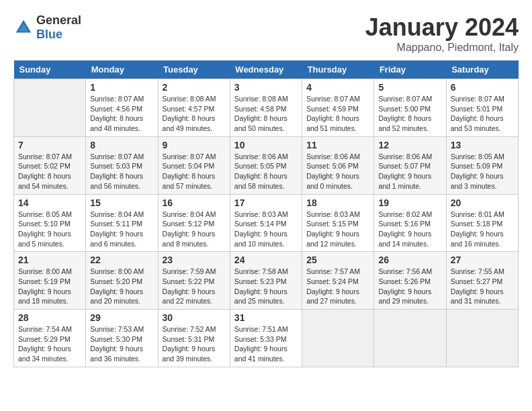  What do you see at coordinates (194, 260) in the screenshot?
I see `day-number: 23` at bounding box center [194, 260].